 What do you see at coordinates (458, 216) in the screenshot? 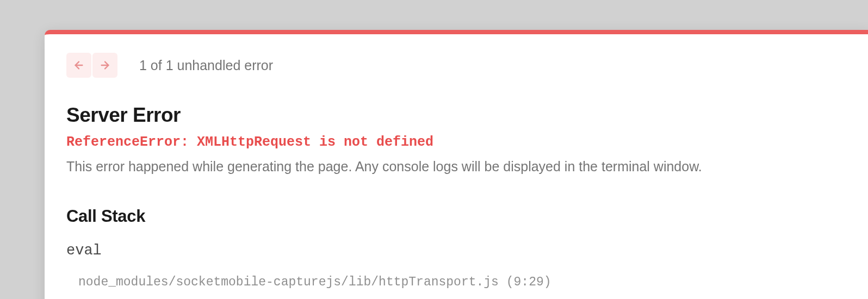
I see `callstack-title: Call Stack` at bounding box center [458, 216].